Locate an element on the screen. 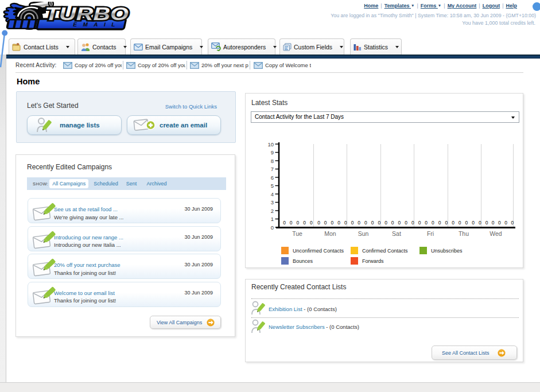 The width and height of the screenshot is (540, 392). svg-text: Wed is located at coordinates (496, 234).